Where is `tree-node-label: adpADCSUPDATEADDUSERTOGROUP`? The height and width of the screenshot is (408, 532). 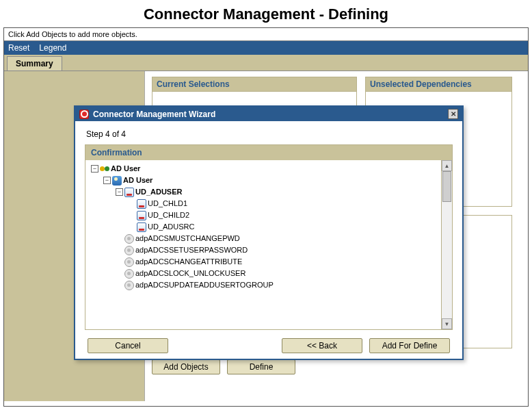 tree-node-label: adpADCSUPDATEADDUSERTOGROUP is located at coordinates (204, 285).